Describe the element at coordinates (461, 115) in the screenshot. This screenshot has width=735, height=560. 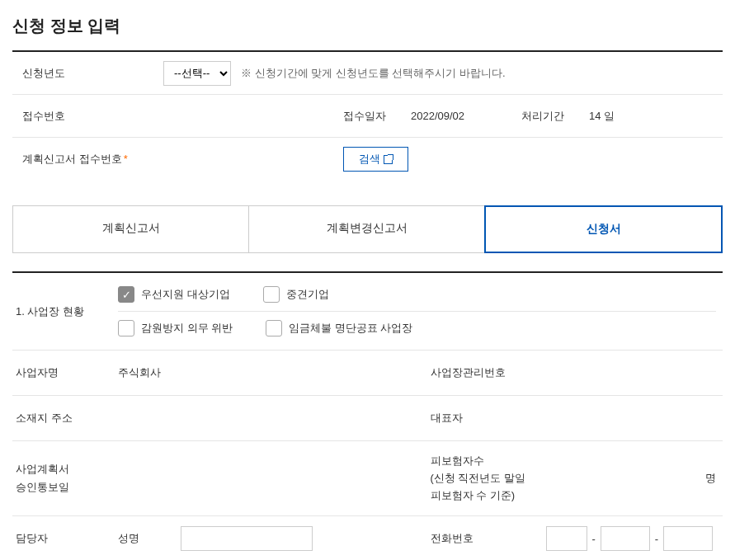
I see `receipt-date-value: 2022/09/02` at that location.